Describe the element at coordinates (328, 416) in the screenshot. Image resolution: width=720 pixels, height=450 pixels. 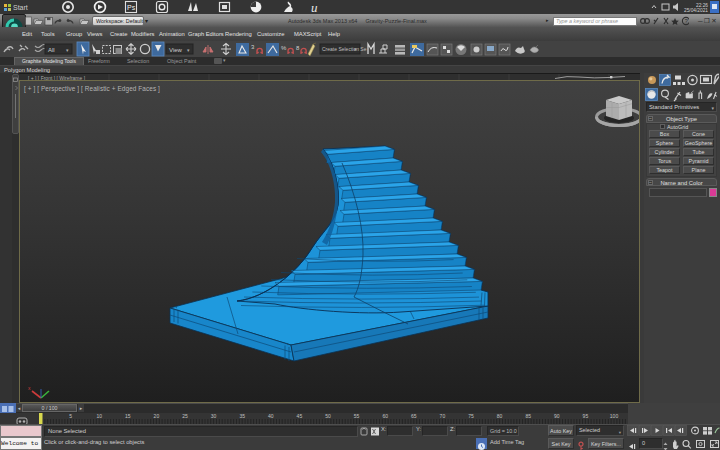
I see `svg-text: 50` at that location.